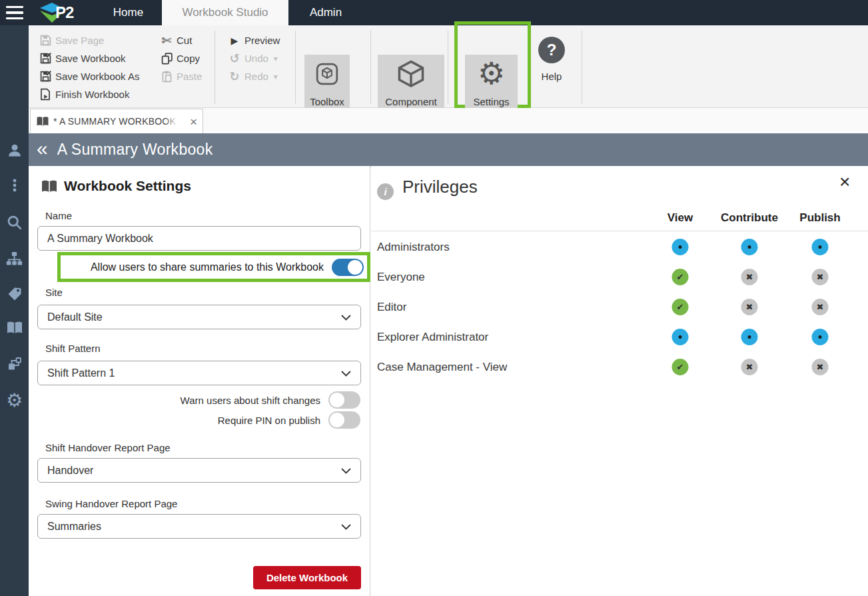 The width and height of the screenshot is (868, 596). Describe the element at coordinates (82, 59) in the screenshot. I see `save-workbook-button: Save Workbook` at that location.